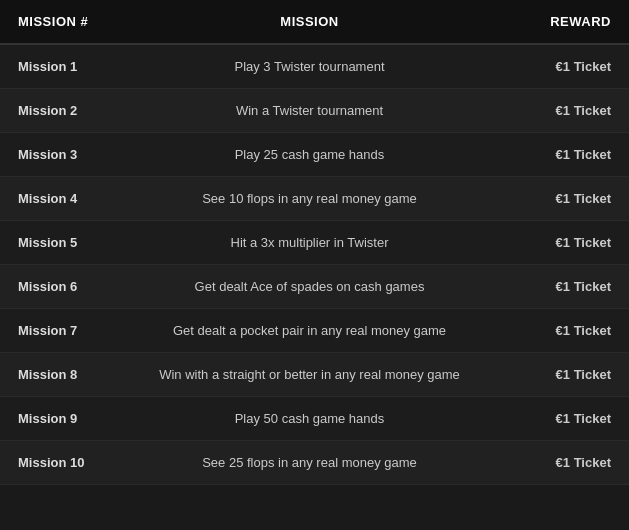 The image size is (629, 530). What do you see at coordinates (310, 198) in the screenshot?
I see `mission-description: See 10 flops in any real money game` at bounding box center [310, 198].